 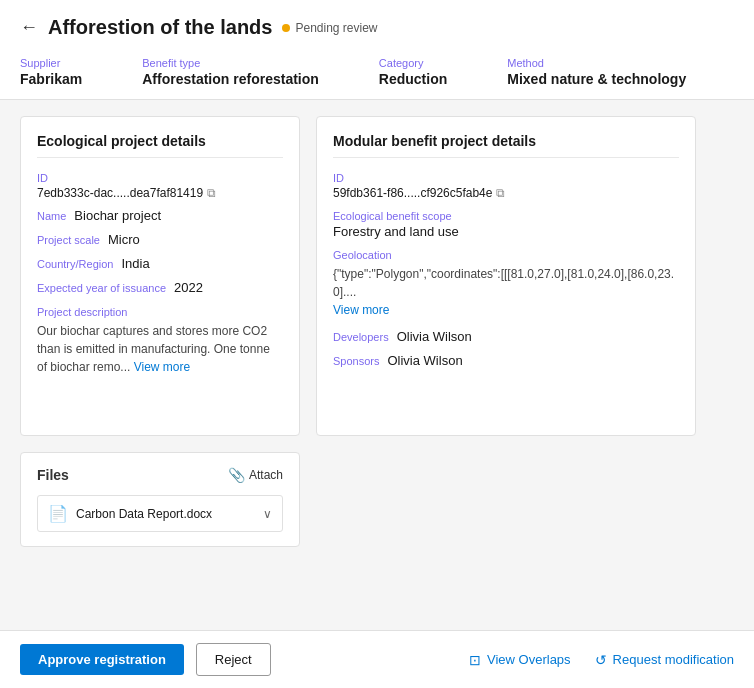 I want to click on mod-id-value: 59fdb361-f86.....cf926c5fab4e ⧉, so click(x=506, y=193).